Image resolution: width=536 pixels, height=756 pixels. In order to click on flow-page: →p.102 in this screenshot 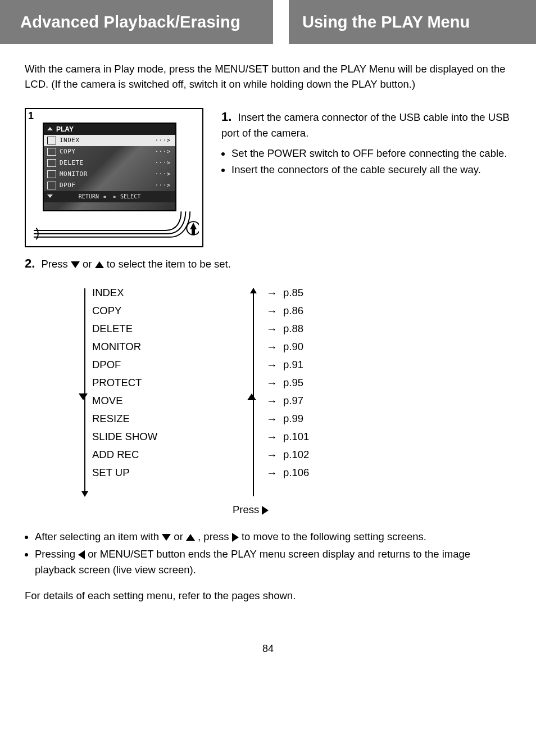, I will do `click(384, 455)`.